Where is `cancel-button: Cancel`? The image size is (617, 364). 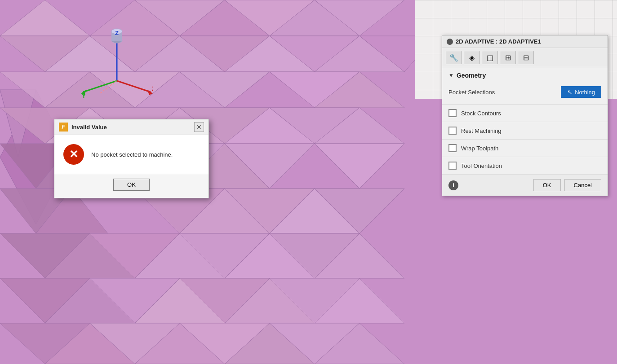
cancel-button: Cancel is located at coordinates (583, 185).